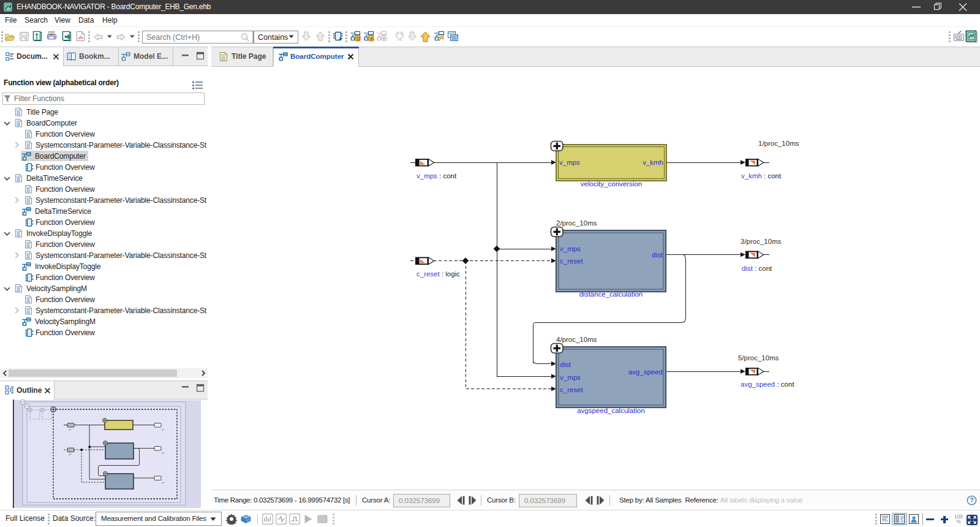 This screenshot has height=527, width=980. I want to click on svg-text: 1/proc_10ms, so click(779, 143).